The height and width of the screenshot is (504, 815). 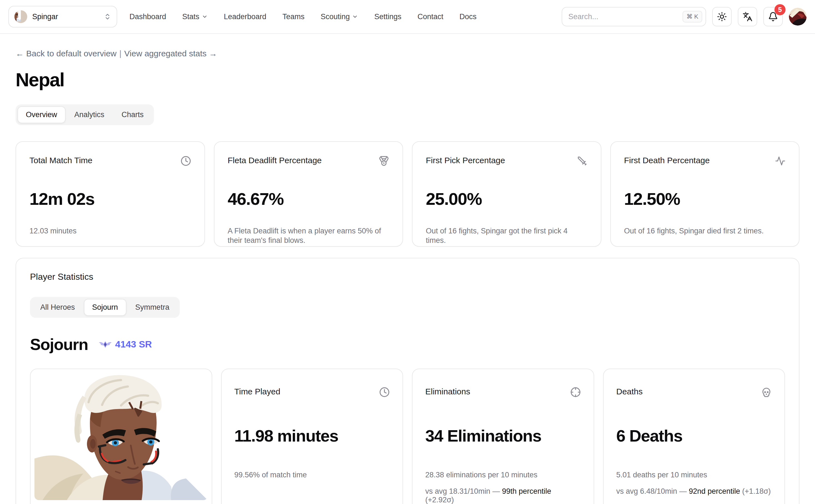 What do you see at coordinates (780, 10) in the screenshot?
I see `notification-count-badge: 5` at bounding box center [780, 10].